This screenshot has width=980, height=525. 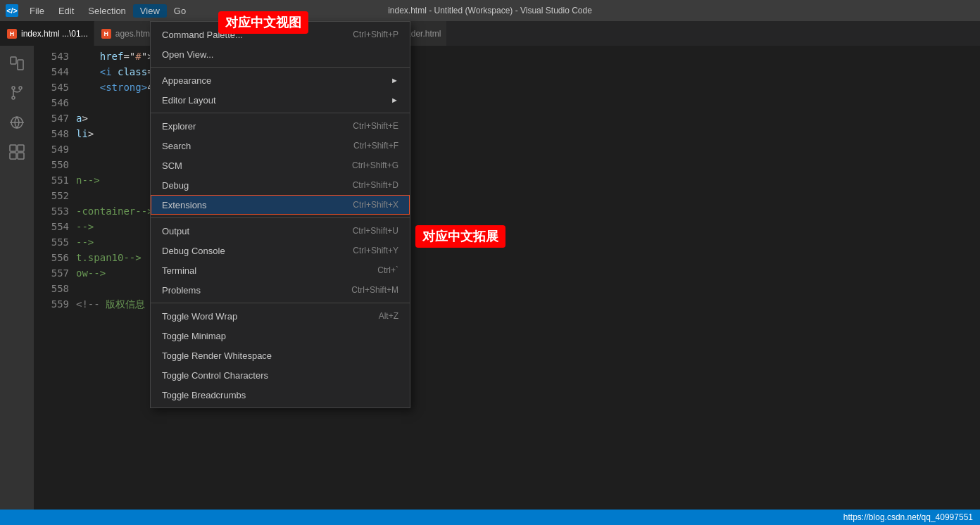 What do you see at coordinates (37, 11) in the screenshot?
I see `menu-file: File` at bounding box center [37, 11].